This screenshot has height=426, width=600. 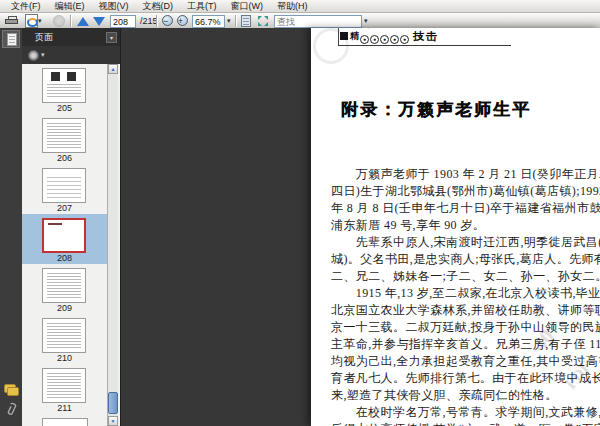 What do you see at coordinates (344, 36) in the screenshot?
I see `header-square-icon` at bounding box center [344, 36].